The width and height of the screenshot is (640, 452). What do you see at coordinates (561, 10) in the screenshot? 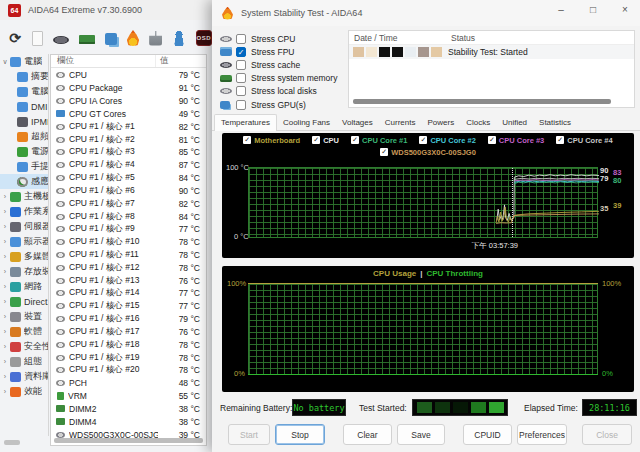
I see `minimize-button: –` at bounding box center [561, 10].